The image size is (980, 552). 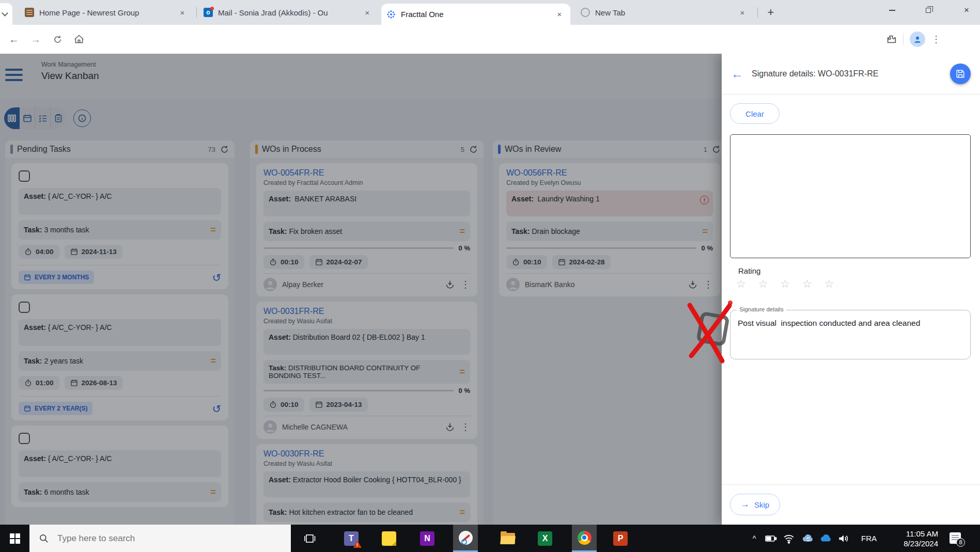 I want to click on excel-icon: X, so click(x=545, y=539).